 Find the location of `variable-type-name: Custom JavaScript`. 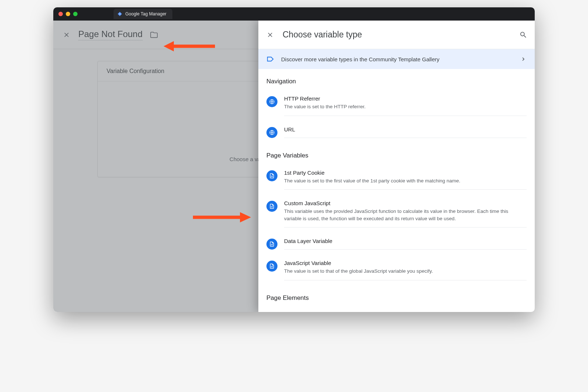

variable-type-name: Custom JavaScript is located at coordinates (405, 203).